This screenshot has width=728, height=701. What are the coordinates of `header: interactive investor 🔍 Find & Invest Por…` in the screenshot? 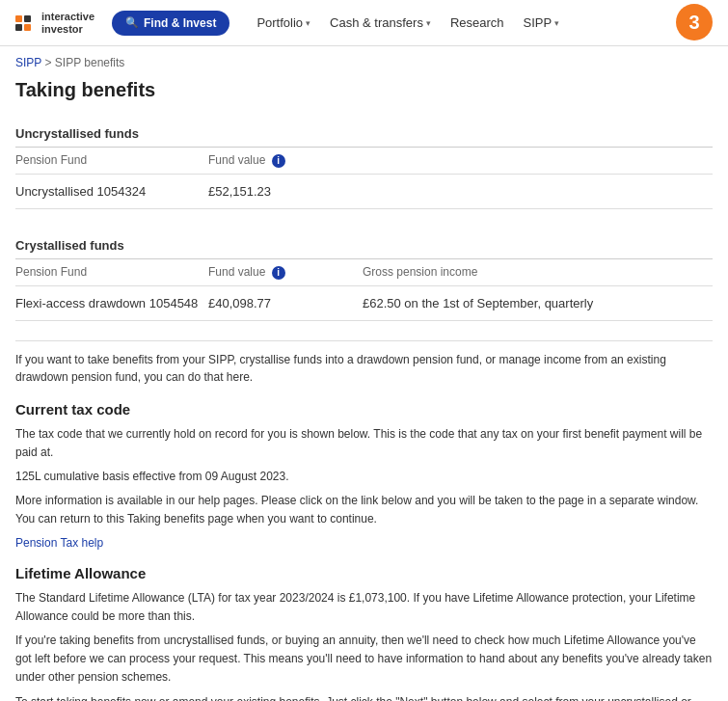 It's located at (364, 23).